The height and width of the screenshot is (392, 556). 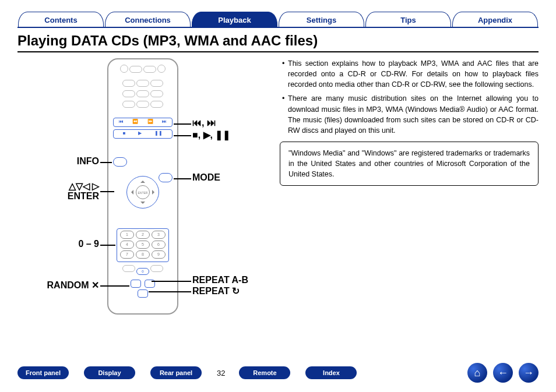 What do you see at coordinates (529, 373) in the screenshot?
I see `next-page-icon: →` at bounding box center [529, 373].